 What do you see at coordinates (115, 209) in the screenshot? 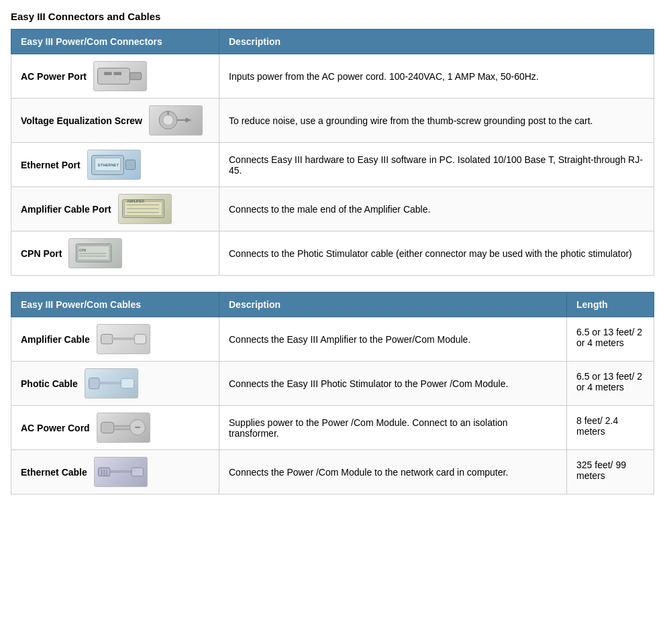
I see `connector-name-cell: Amplifier Cable Port AMPLIFIER` at bounding box center [115, 209].